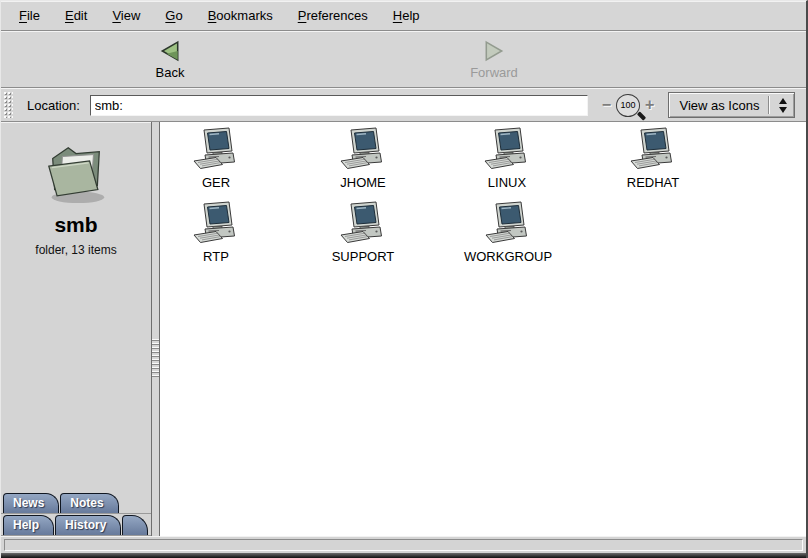 This screenshot has width=808, height=558. I want to click on network-host-item: LINUX, so click(507, 158).